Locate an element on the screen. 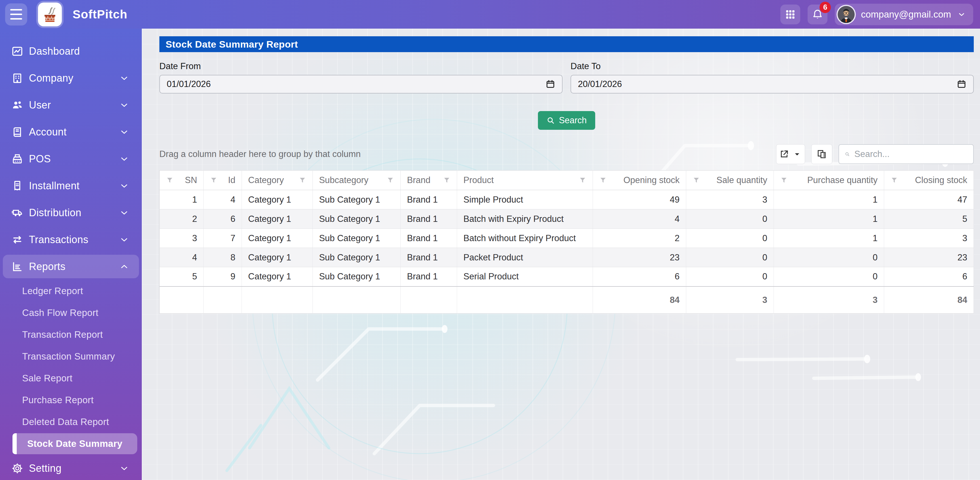 The width and height of the screenshot is (980, 480). column-header-brand: Brand is located at coordinates (429, 180).